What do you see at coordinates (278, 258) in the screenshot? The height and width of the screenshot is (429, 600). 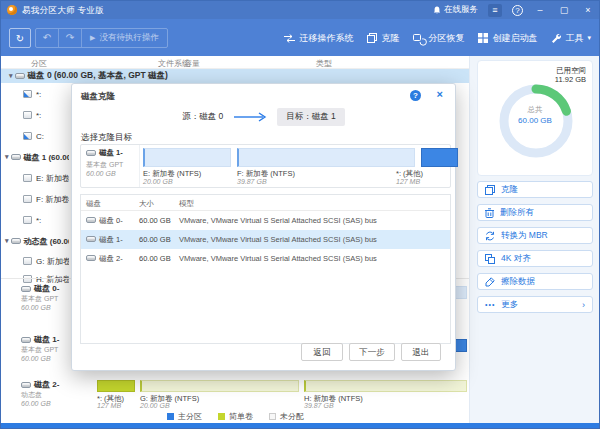 I see `row2-model: VMware, VMware Virtual S Serial Attached…` at bounding box center [278, 258].